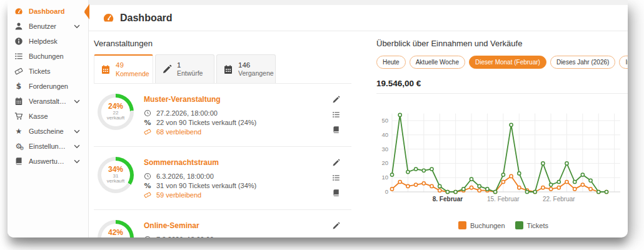  I want to click on ticket-icon, so click(148, 132).